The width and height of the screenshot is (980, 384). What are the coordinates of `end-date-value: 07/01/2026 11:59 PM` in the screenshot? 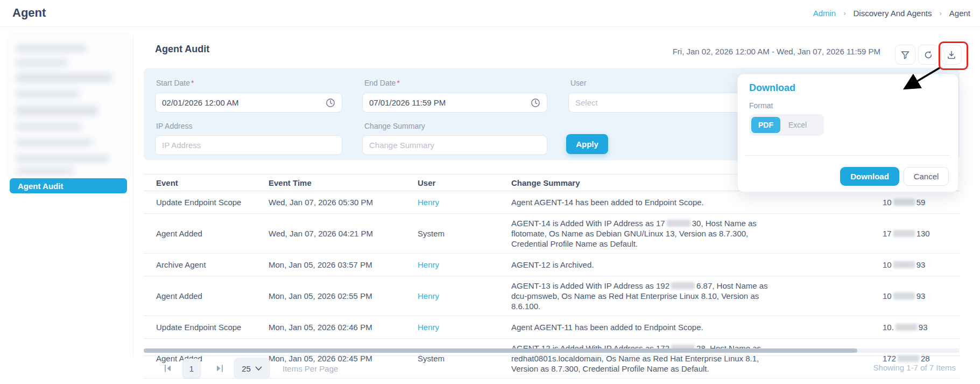 It's located at (407, 102).